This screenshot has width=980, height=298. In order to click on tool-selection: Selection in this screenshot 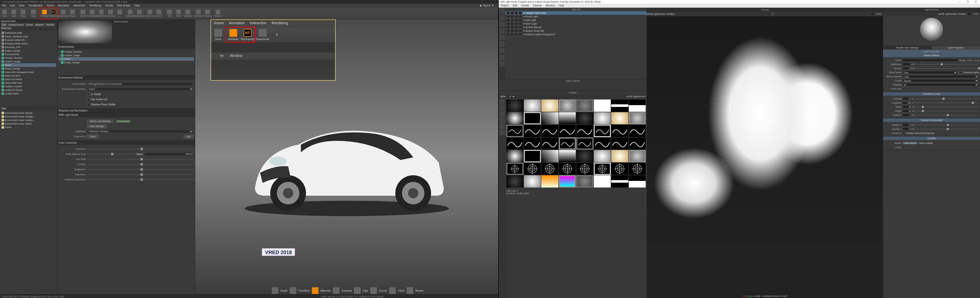, I will do `click(198, 14)`.